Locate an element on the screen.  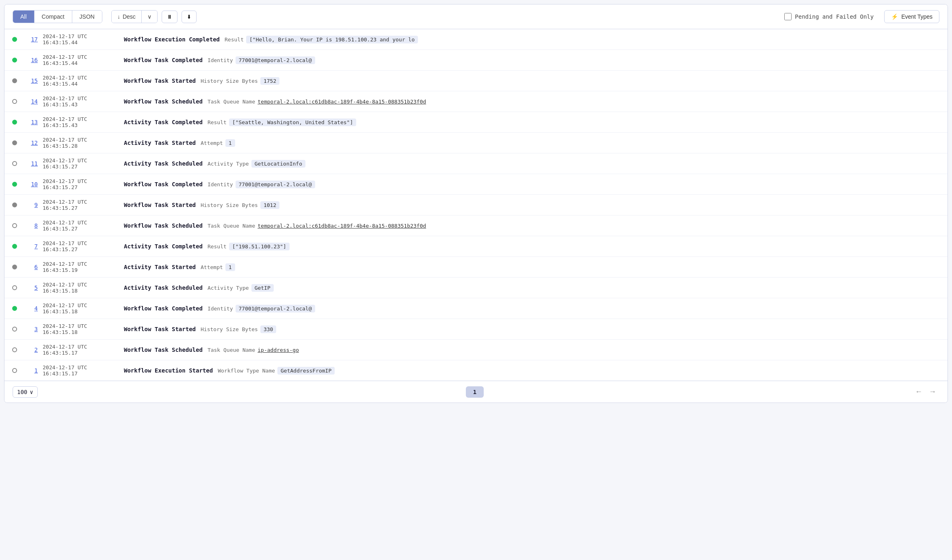
event-time: 2024-12-17 UTC 16:43:15.44 is located at coordinates (83, 39).